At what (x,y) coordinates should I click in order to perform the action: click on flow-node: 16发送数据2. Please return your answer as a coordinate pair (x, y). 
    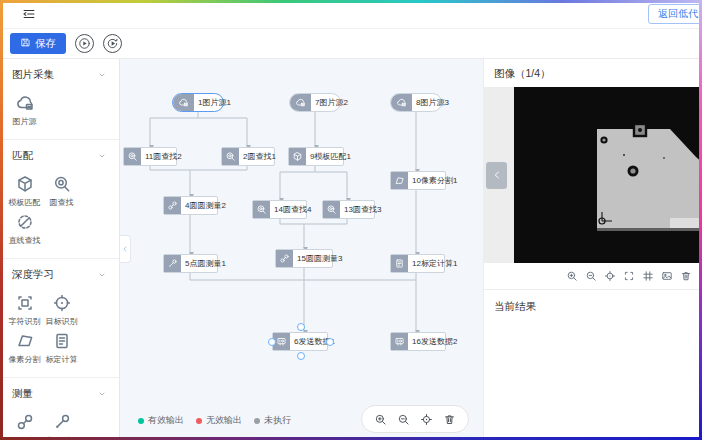
    Looking at the image, I should click on (418, 342).